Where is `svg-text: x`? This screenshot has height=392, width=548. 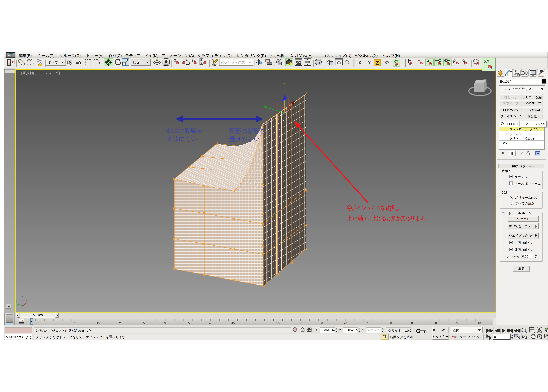 svg-text: x is located at coordinates (27, 300).